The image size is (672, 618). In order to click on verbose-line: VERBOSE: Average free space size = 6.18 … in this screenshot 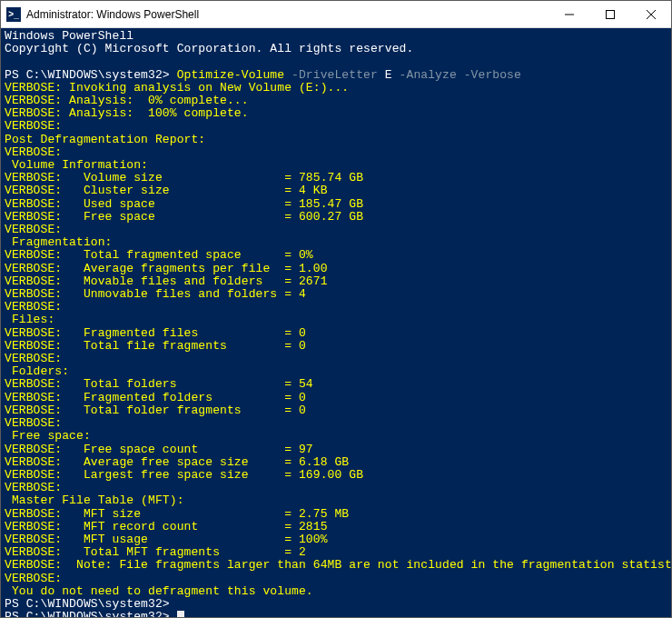, I will do `click(336, 463)`.